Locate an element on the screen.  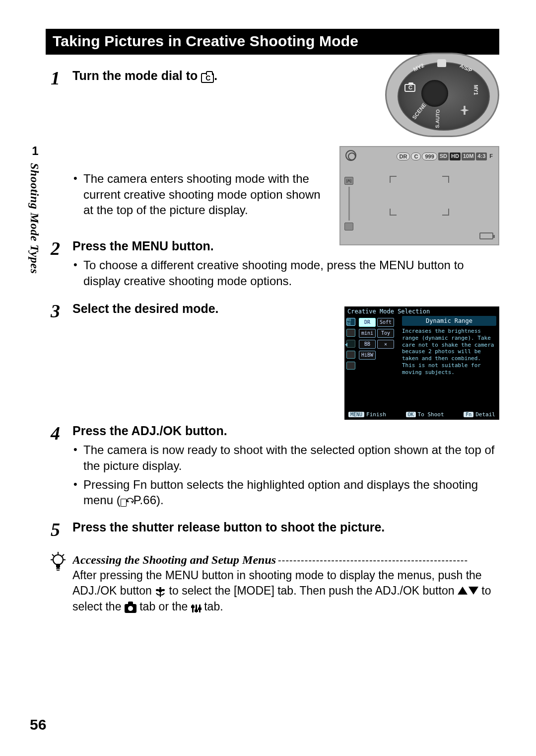
lcd-ev-bar: [A] is located at coordinates (349, 204).